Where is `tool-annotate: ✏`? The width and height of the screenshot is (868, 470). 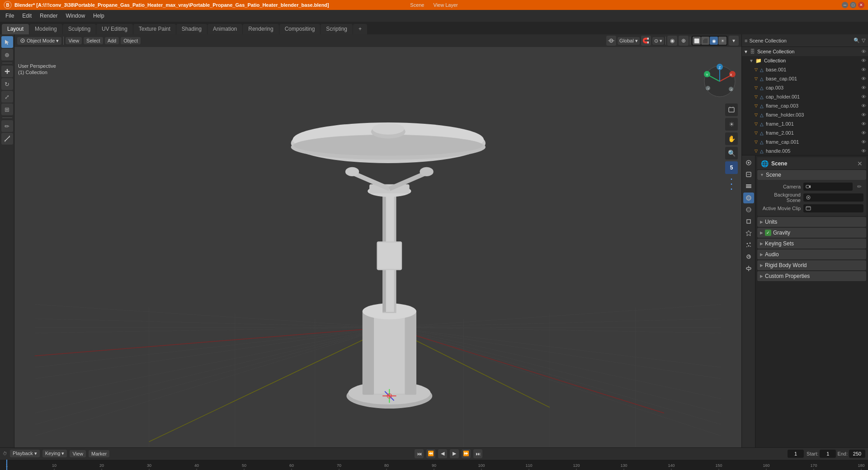 tool-annotate: ✏ is located at coordinates (7, 126).